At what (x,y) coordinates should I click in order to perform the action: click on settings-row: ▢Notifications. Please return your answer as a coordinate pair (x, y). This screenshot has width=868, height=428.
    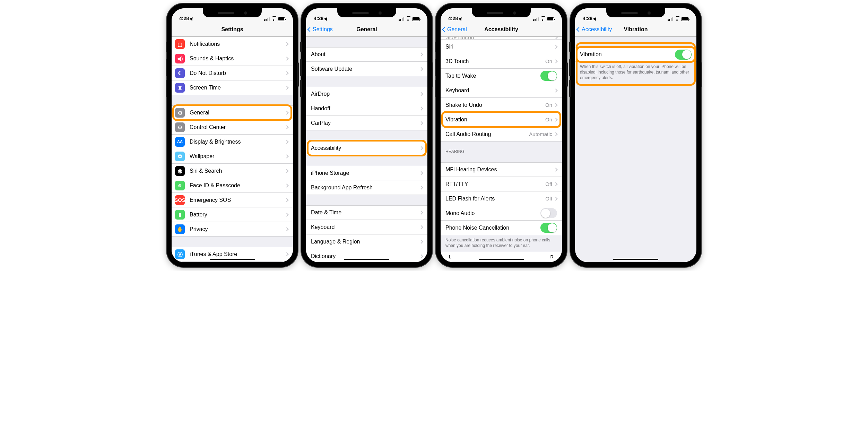
    Looking at the image, I should click on (232, 44).